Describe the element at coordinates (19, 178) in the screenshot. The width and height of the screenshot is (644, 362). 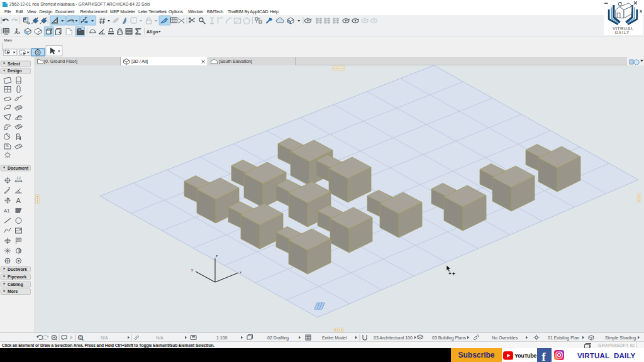
I see `svg-text: 1.2` at that location.